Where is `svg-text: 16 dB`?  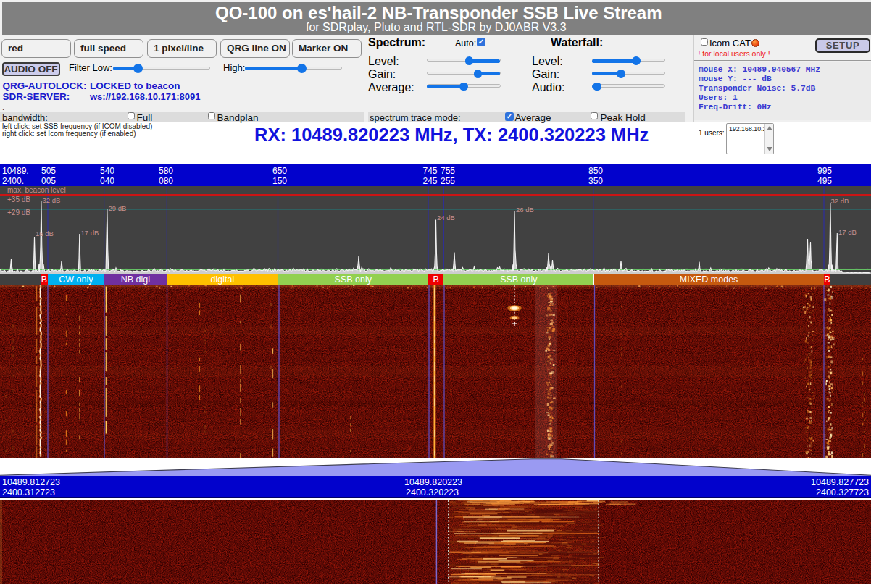 svg-text: 16 dB is located at coordinates (45, 233).